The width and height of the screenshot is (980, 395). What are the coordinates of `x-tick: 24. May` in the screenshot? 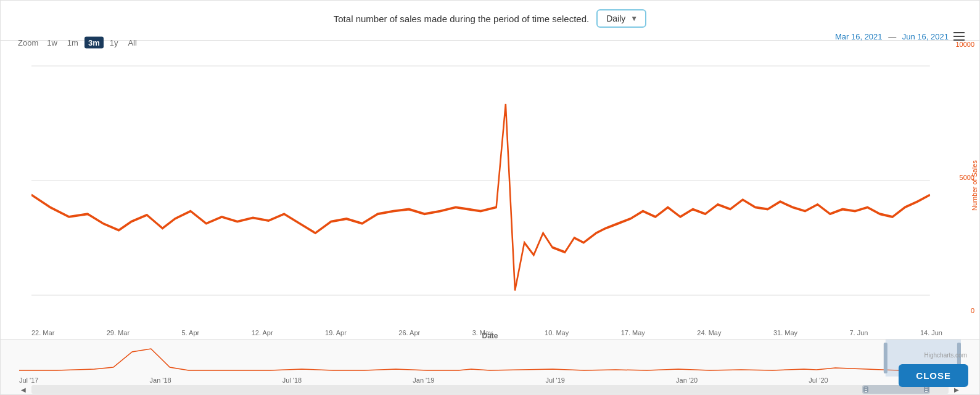 It's located at (709, 333).